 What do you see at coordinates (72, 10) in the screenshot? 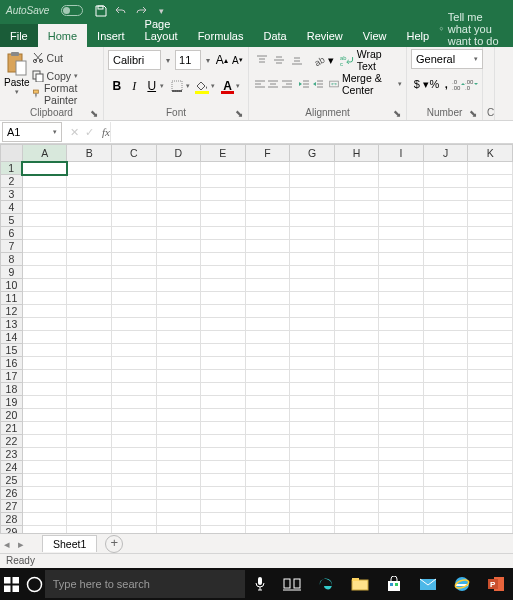
I see `autosave-toggle` at bounding box center [72, 10].